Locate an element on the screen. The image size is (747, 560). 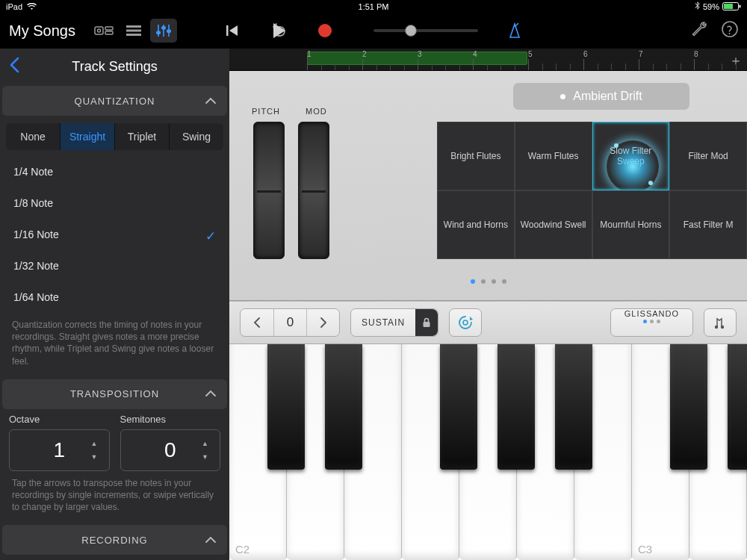
sidebar-title: Track Settings is located at coordinates (114, 67).